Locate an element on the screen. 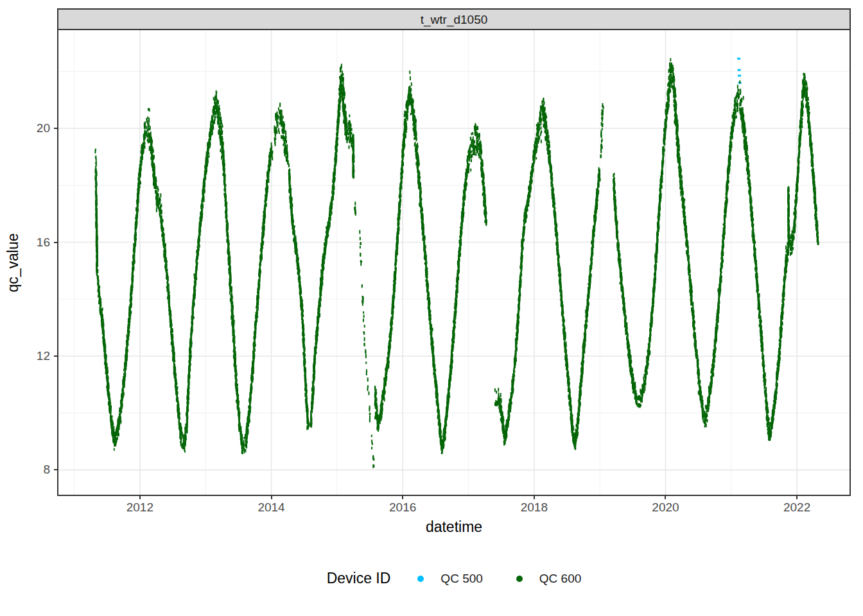  legend: Device ID QC 500 QC 600 is located at coordinates (454, 579).